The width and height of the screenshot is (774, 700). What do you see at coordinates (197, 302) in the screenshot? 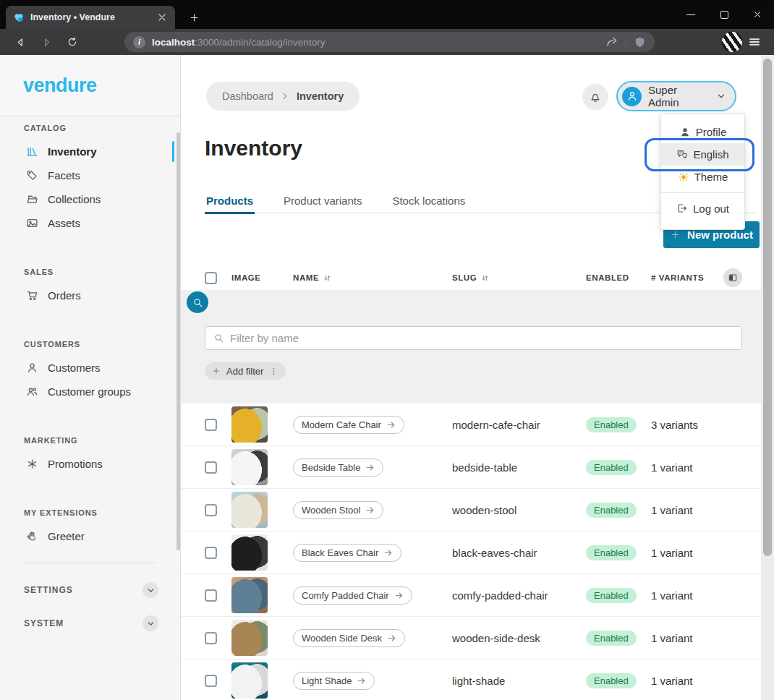
I see `search-toggle-button` at bounding box center [197, 302].